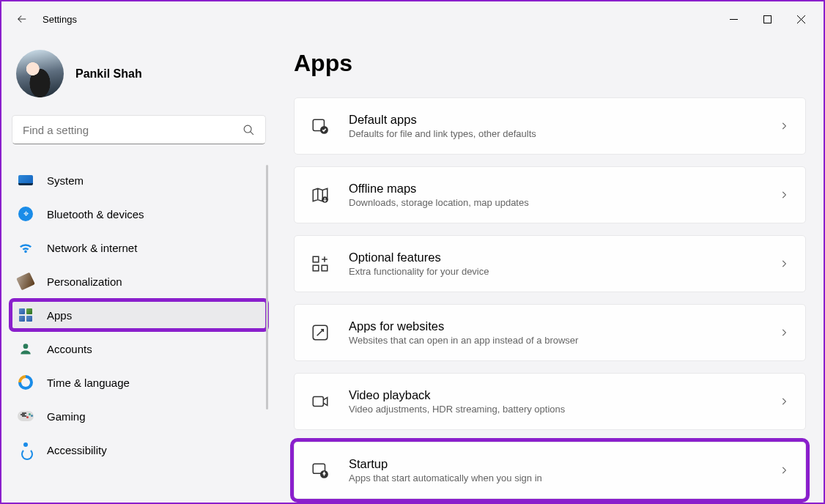  Describe the element at coordinates (320, 126) in the screenshot. I see `default-apps-icon` at that location.